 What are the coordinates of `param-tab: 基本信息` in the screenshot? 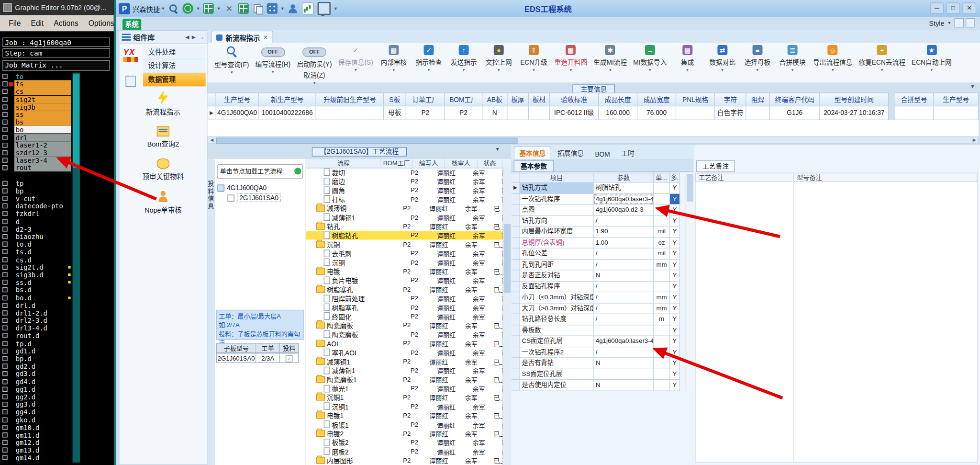 It's located at (533, 153).